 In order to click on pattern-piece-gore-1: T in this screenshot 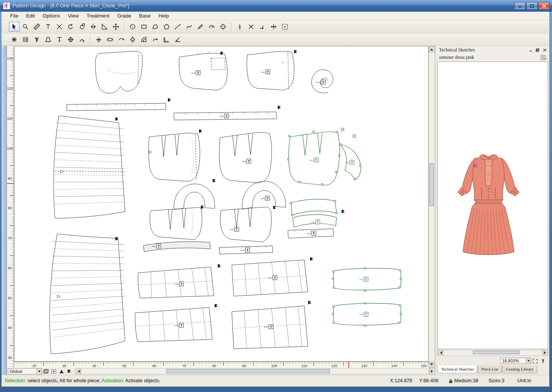, I will do `click(179, 281)`.